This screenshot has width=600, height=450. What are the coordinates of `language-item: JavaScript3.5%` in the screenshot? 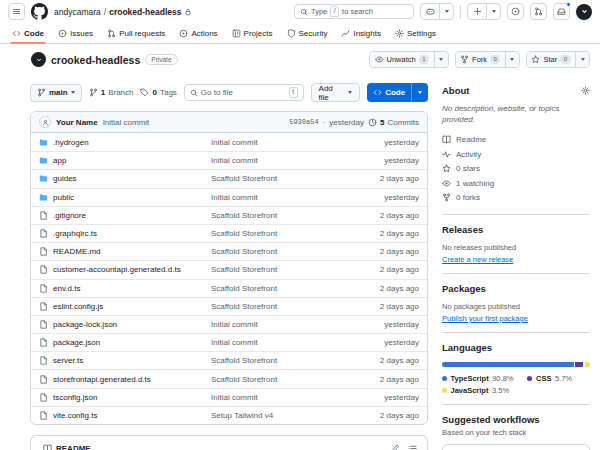 It's located at (476, 390).